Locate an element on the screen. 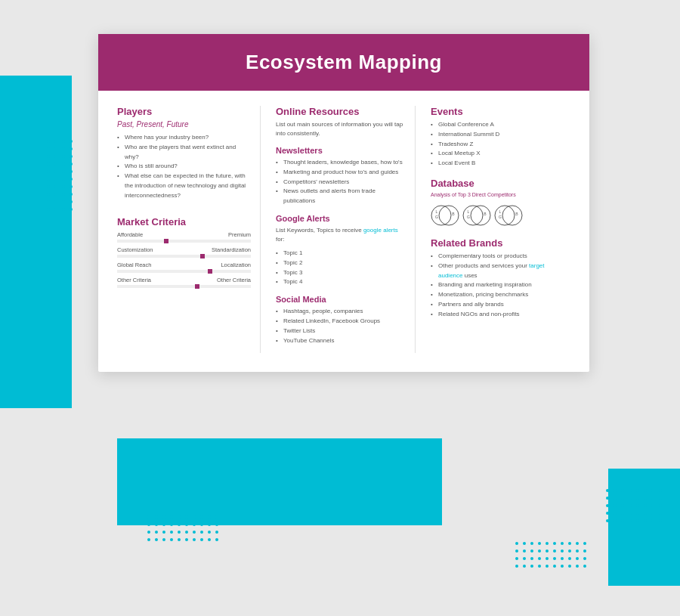 The image size is (680, 616). market-criteria-section: Market Criteria Affordable Premium Custo… is located at coordinates (184, 252).